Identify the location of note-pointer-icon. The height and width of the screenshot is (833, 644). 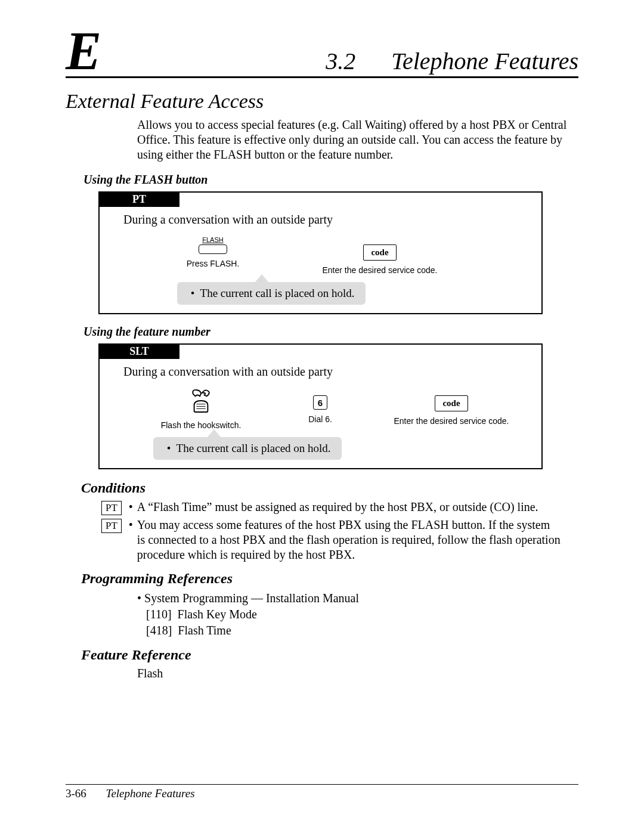
(262, 278).